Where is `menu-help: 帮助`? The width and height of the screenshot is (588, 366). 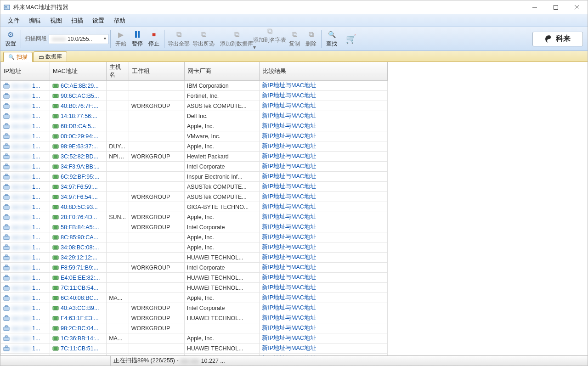 menu-help: 帮助 is located at coordinates (119, 21).